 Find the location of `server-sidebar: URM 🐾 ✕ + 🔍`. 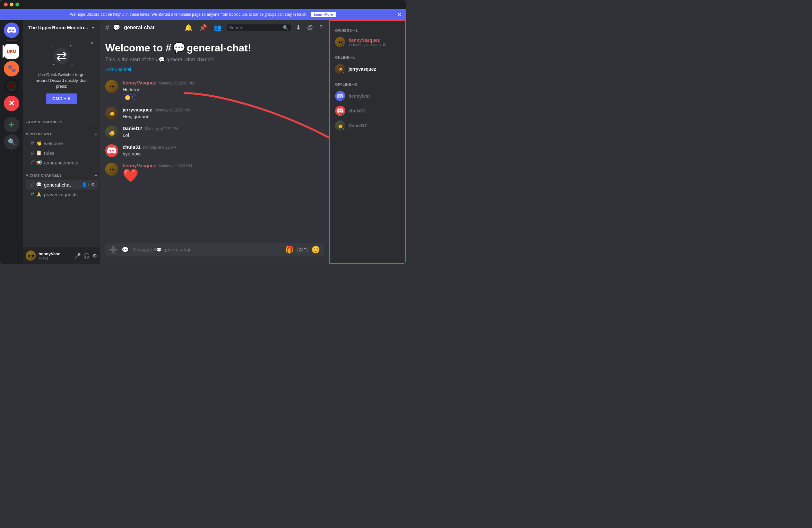

server-sidebar: URM 🐾 ✕ + 🔍 is located at coordinates (12, 142).